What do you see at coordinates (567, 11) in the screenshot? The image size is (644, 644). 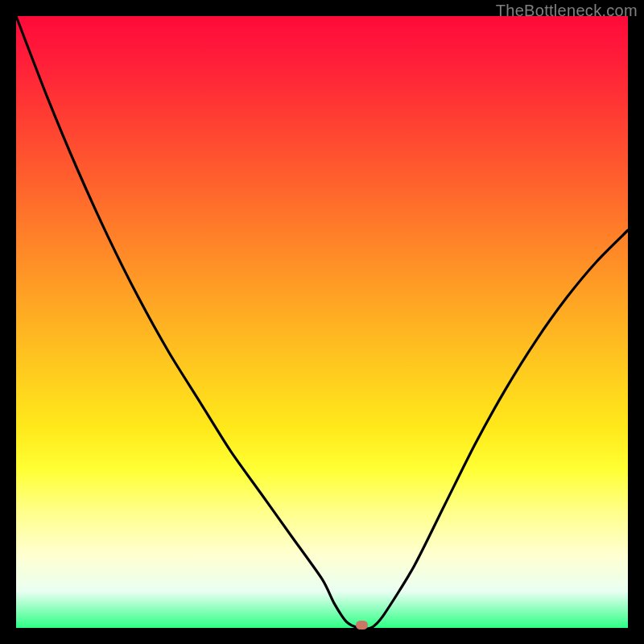 I see `watermark-text: TheBottleneck.com` at bounding box center [567, 11].